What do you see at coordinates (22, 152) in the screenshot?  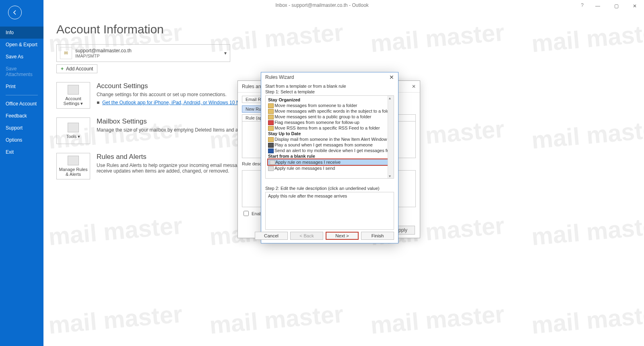 I see `nav-exit: Exit` at bounding box center [22, 152].